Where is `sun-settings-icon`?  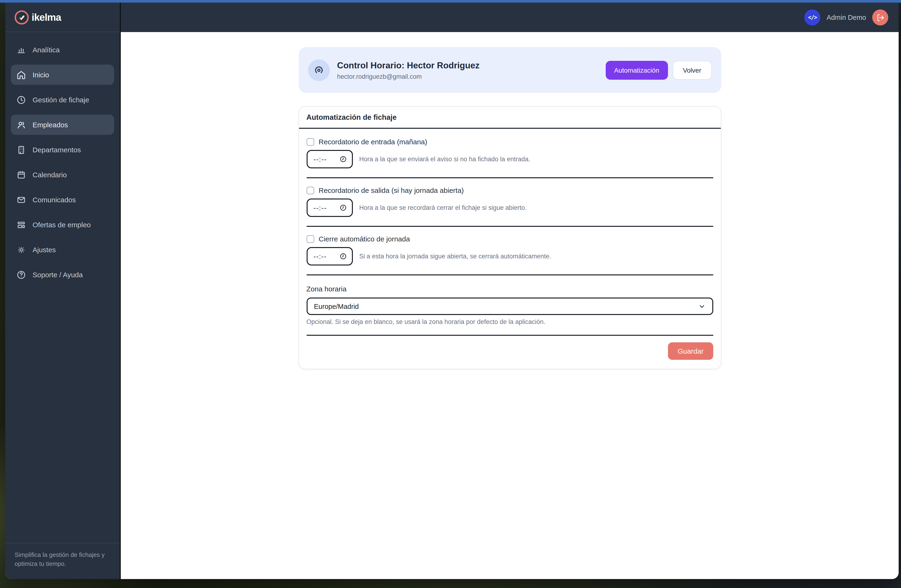 sun-settings-icon is located at coordinates (21, 250).